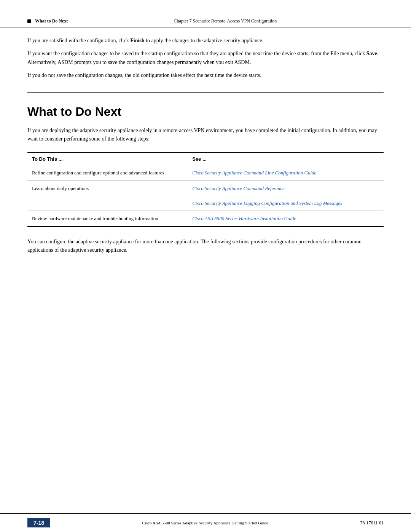 Image resolution: width=411 pixels, height=532 pixels. What do you see at coordinates (206, 14) in the screenshot?
I see `page-header: What to Do Next Chapter 7 Scenario: Remo…` at bounding box center [206, 14].